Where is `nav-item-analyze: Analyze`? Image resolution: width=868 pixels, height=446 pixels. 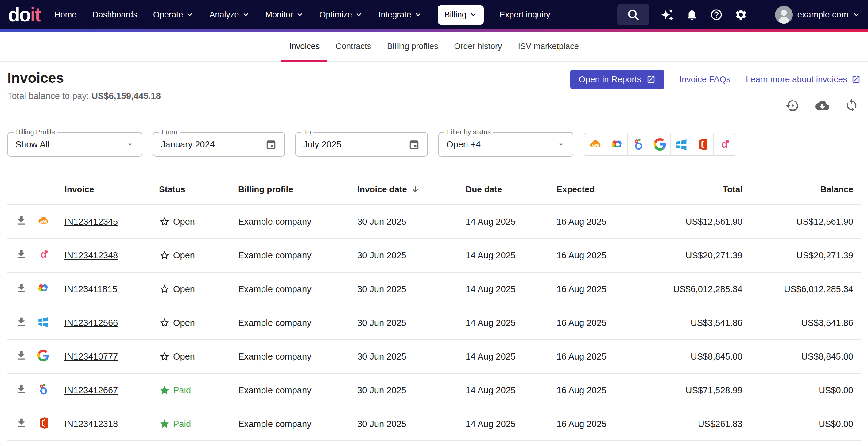 nav-item-analyze: Analyze is located at coordinates (229, 15).